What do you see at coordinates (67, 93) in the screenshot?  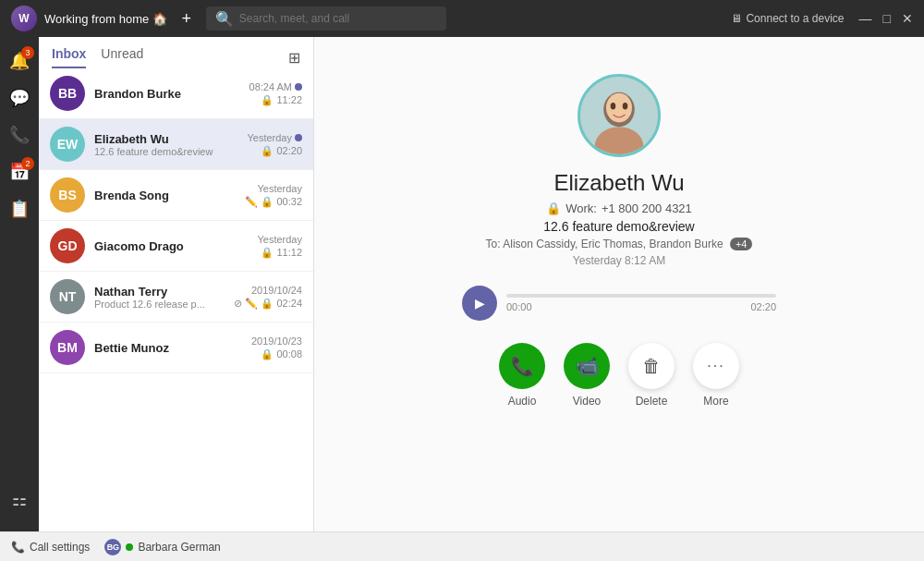 I see `avatar-brandon: BB` at bounding box center [67, 93].